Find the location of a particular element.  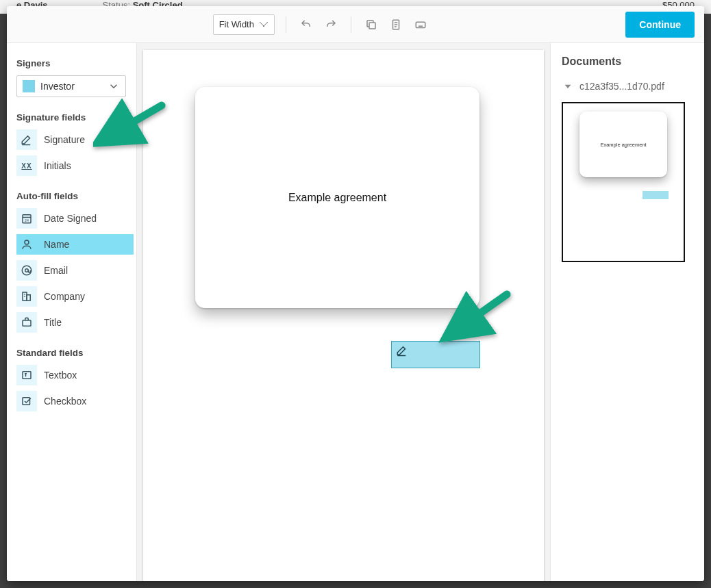

person-icon is located at coordinates (27, 244).